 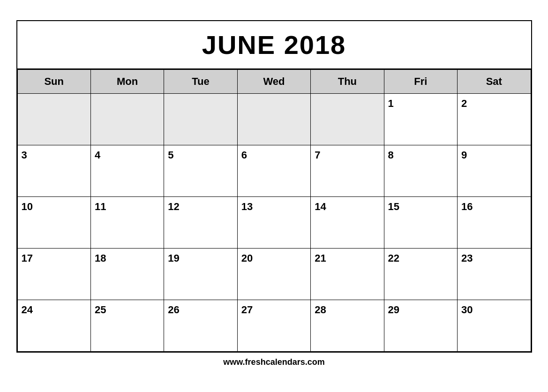 I want to click on calendar-cell: 16, so click(x=494, y=223).